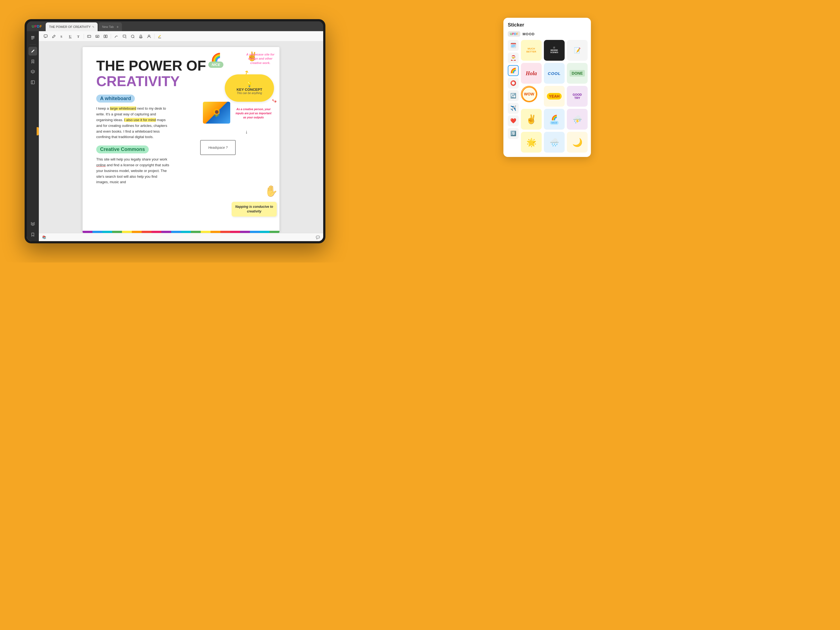  What do you see at coordinates (175, 131) in the screenshot?
I see `device-inner: UPDF THE POWER OF CREATIVITY ✎ New Tab +` at bounding box center [175, 131].